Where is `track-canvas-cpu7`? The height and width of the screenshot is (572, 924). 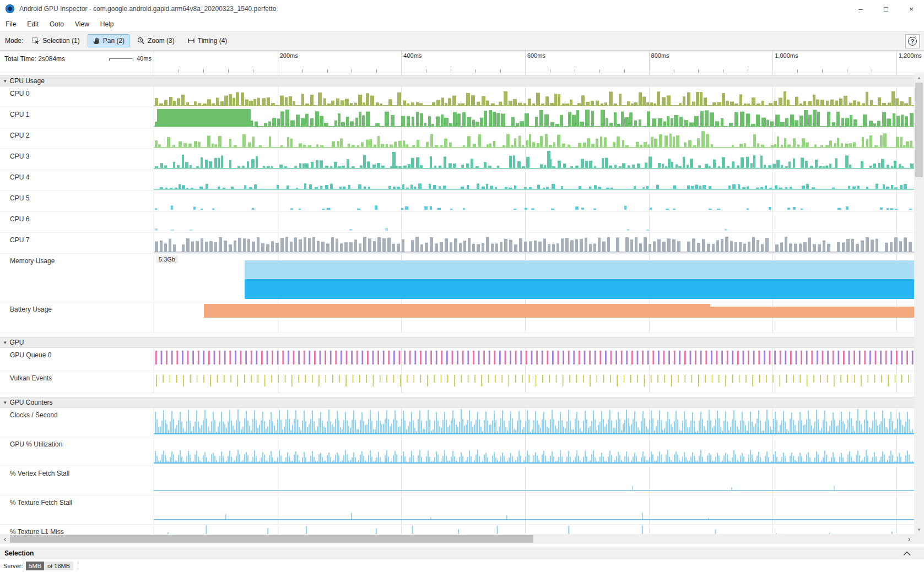
track-canvas-cpu7 is located at coordinates (534, 243).